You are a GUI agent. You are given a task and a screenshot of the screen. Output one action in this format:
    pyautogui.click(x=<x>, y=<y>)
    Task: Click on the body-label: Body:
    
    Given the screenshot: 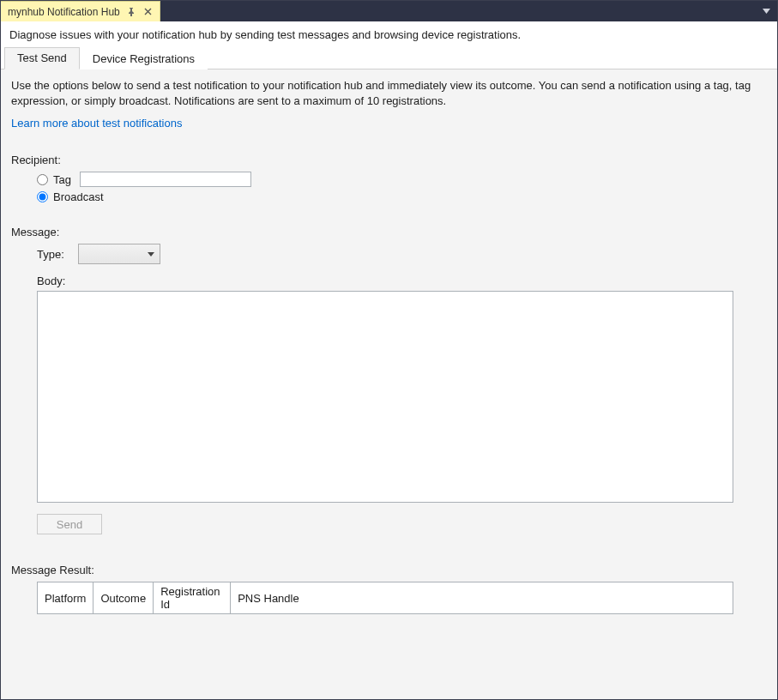 What is the action you would take?
    pyautogui.click(x=54, y=281)
    